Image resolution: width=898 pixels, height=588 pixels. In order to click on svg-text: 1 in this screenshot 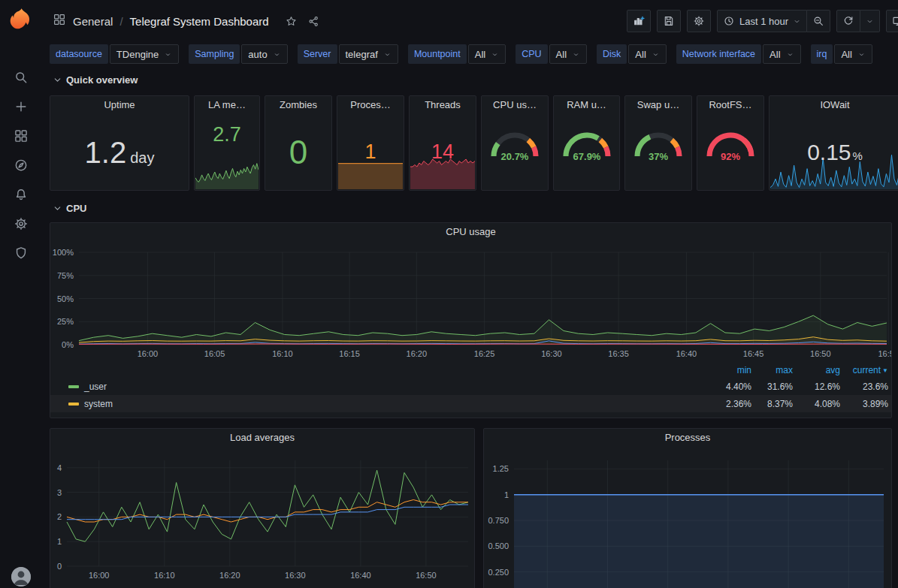, I will do `click(506, 495)`.